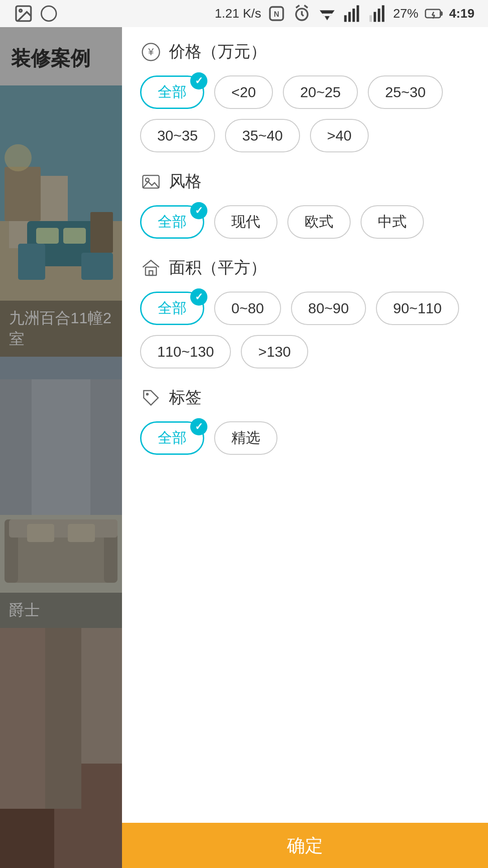 Image resolution: width=488 pixels, height=868 pixels. Describe the element at coordinates (305, 845) in the screenshot. I see `confirm-button: 确定` at that location.